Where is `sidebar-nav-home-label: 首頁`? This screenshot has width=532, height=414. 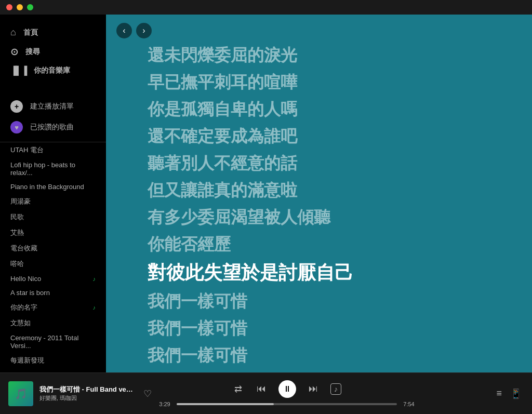 sidebar-nav-home-label: 首頁 is located at coordinates (31, 33).